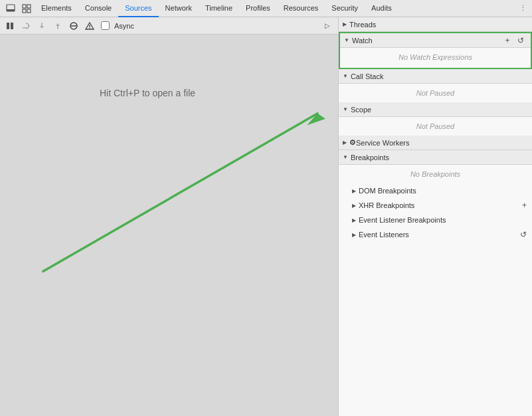  I want to click on step-into-button, so click(42, 26).